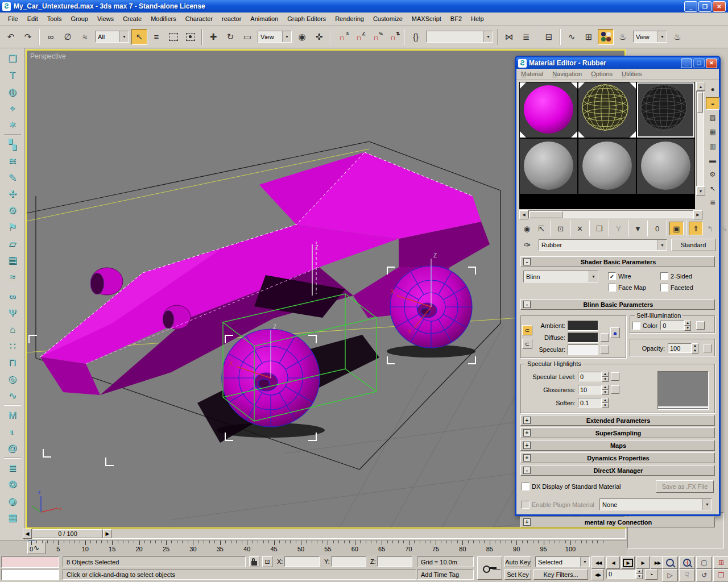 The image size is (728, 582). I want to click on quick-render-icon: ♨, so click(677, 37).